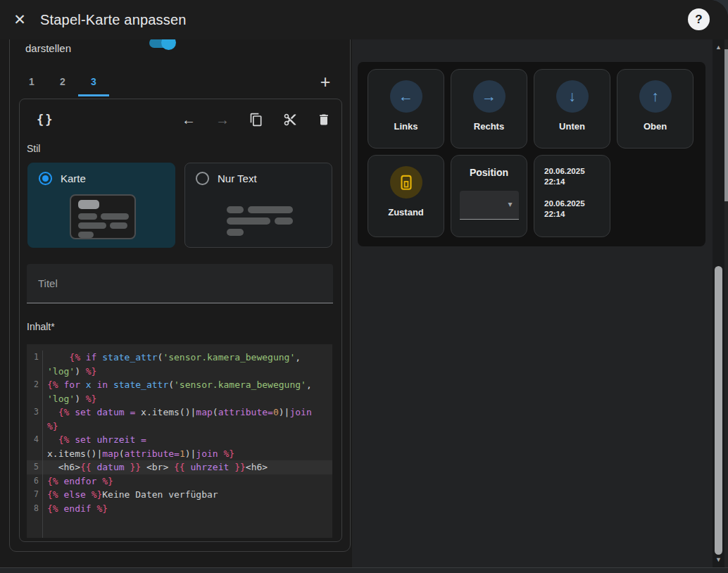  I want to click on position-select: ▾, so click(489, 206).